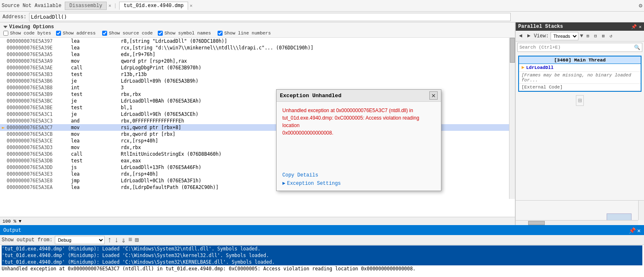 Image resolution: width=644 pixels, height=277 pixels. I want to click on h-scrollbar-thumb, so click(536, 223).